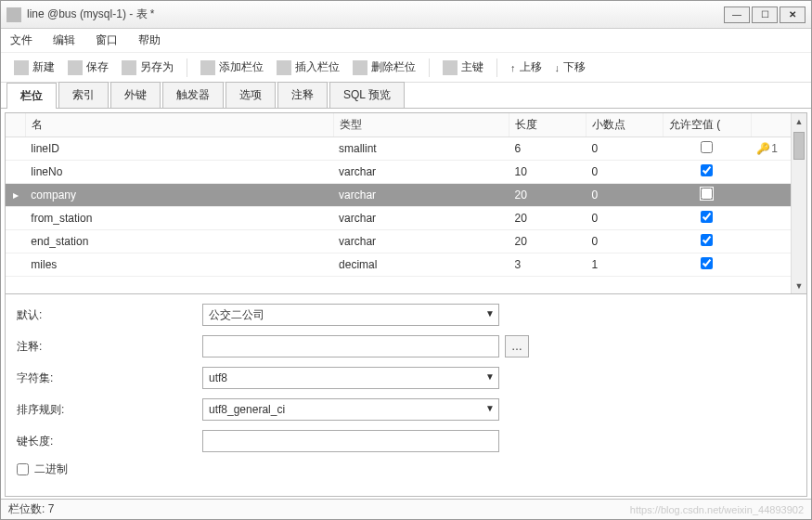 Image resolution: width=812 pixels, height=520 pixels. Describe the element at coordinates (351, 441) in the screenshot. I see `keylen-input` at that location.